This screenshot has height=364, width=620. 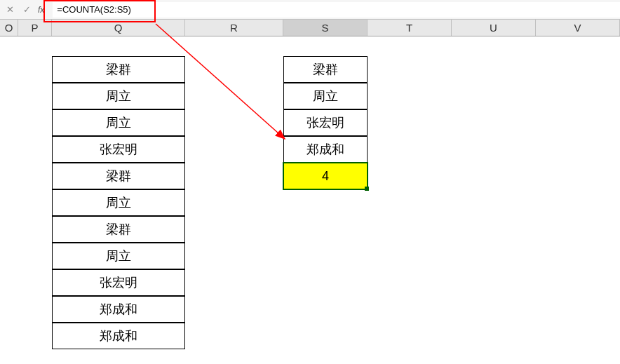 What do you see at coordinates (578, 28) in the screenshot?
I see `col-header-v: V` at bounding box center [578, 28].